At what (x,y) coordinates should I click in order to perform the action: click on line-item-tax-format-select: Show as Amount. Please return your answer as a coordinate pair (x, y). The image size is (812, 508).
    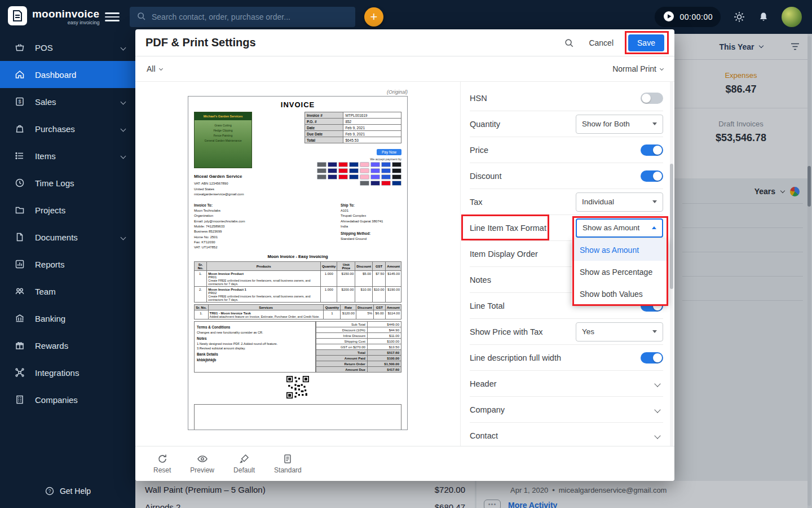
    Looking at the image, I should click on (619, 228).